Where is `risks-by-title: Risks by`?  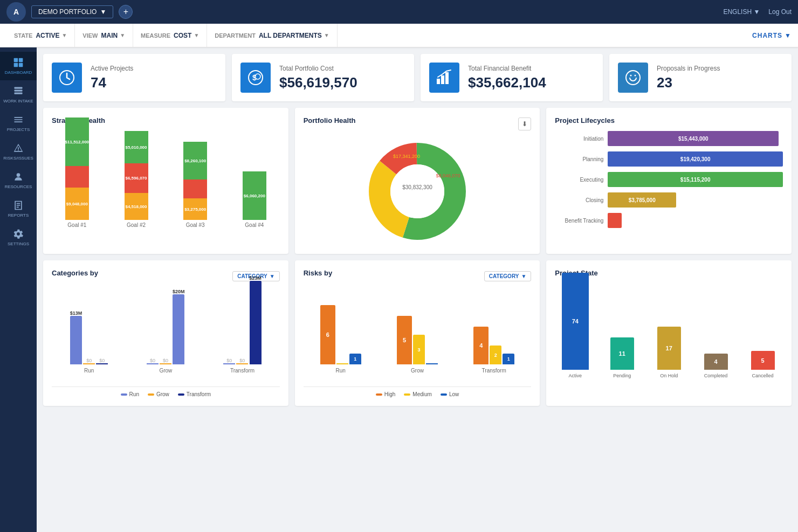 risks-by-title: Risks by is located at coordinates (318, 273).